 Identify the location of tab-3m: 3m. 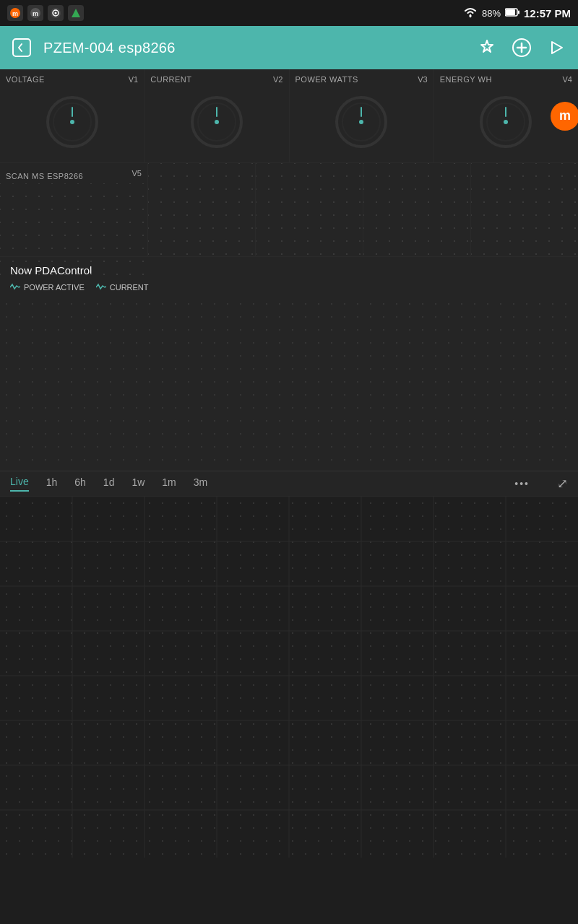
(201, 484).